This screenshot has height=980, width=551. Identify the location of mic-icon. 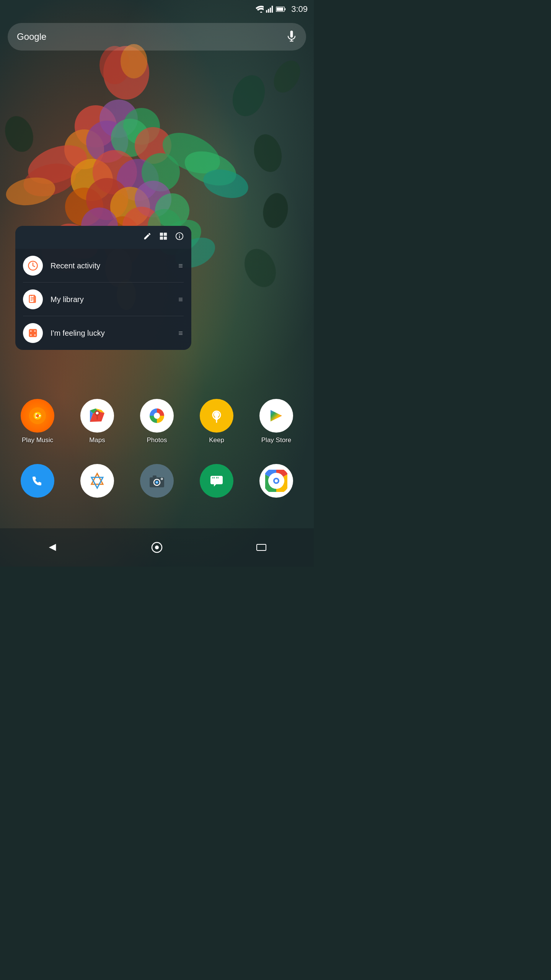
(292, 37).